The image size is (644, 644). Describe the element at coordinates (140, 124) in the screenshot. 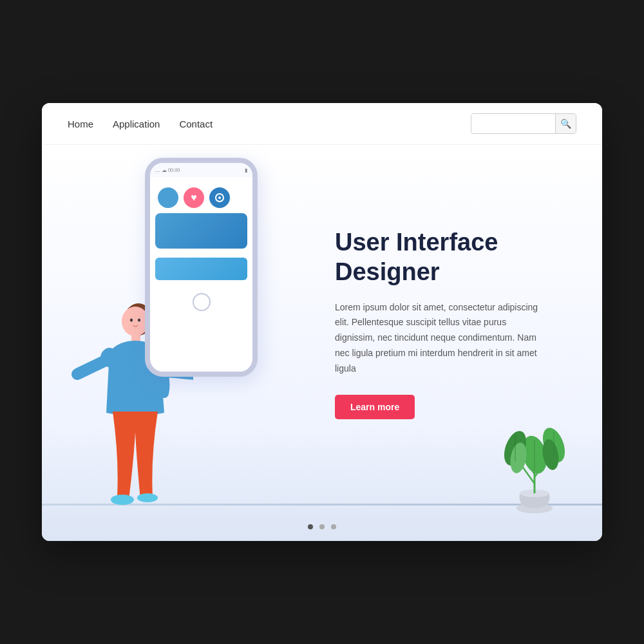

I see `nav-links: Home Application Contact` at that location.